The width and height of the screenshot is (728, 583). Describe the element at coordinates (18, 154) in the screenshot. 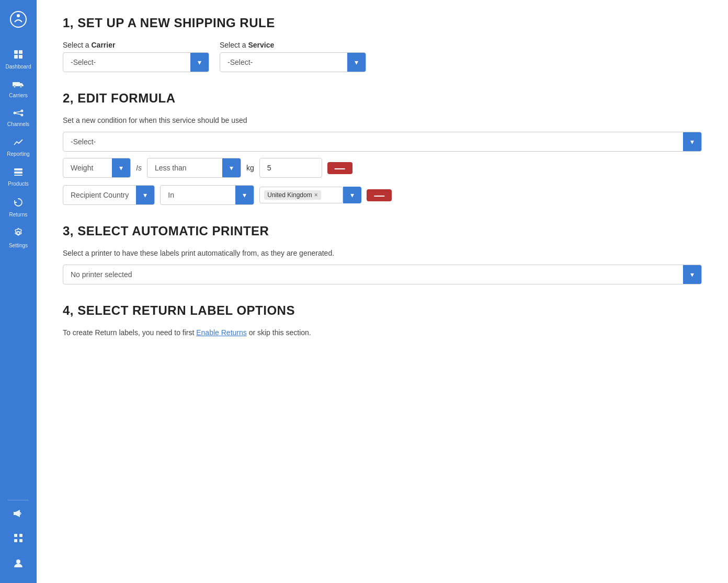

I see `sidebar-item-label: Reporting` at that location.